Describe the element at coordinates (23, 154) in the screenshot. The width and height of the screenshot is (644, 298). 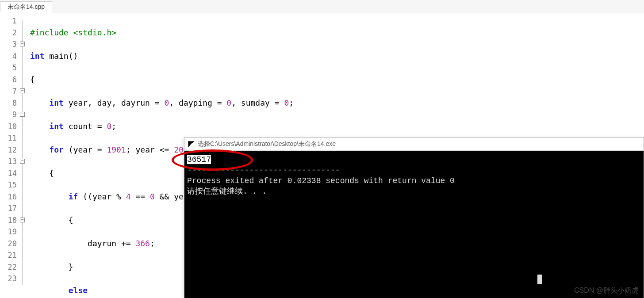
I see `fold-column: − − − − −` at that location.